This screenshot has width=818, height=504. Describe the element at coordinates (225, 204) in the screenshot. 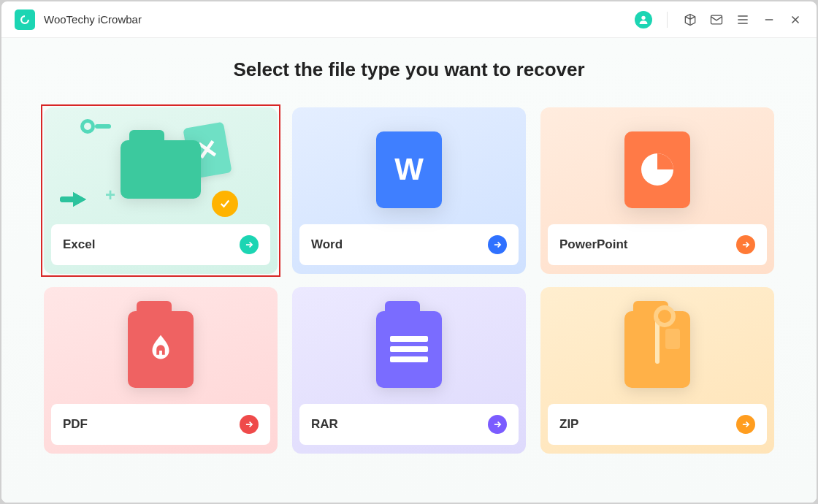

I see `check-badge-icon` at that location.